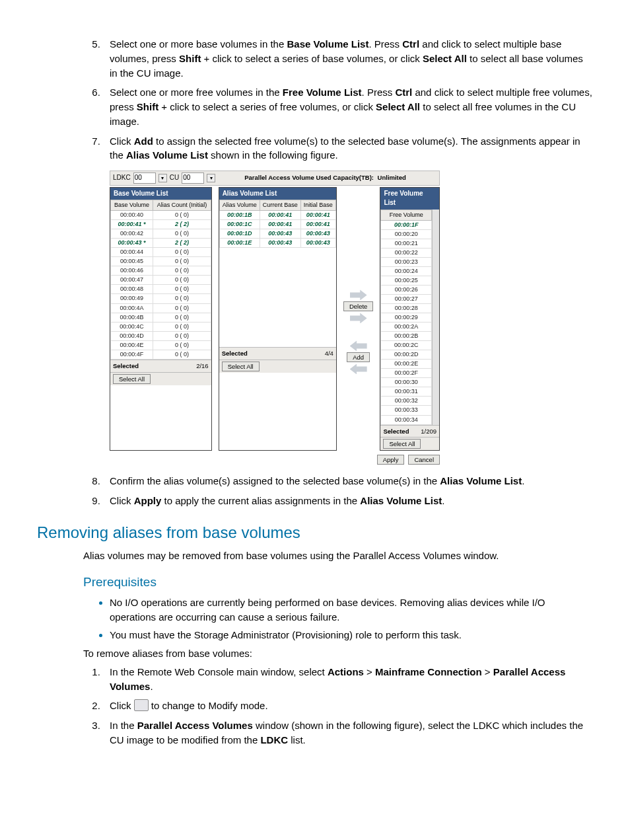 The image size is (630, 840). Describe the element at coordinates (338, 654) in the screenshot. I see `remove-intro: To remove aliases from base volumes:` at that location.